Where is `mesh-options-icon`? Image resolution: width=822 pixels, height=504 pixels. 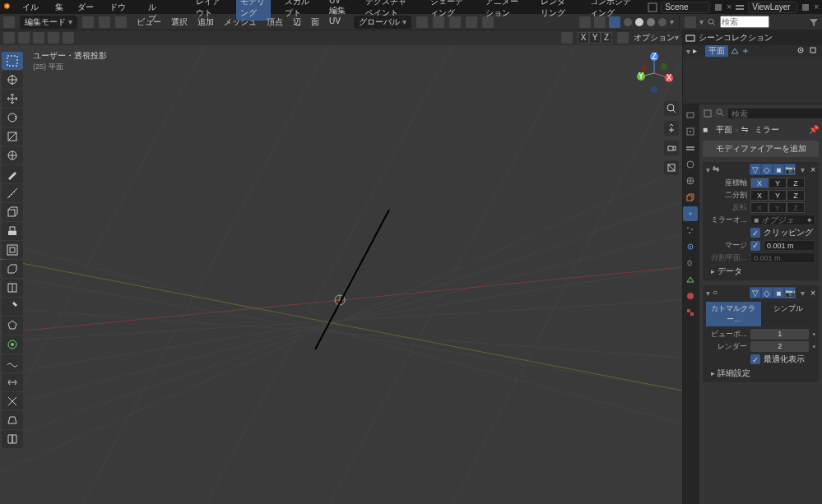 mesh-options-icon is located at coordinates (623, 38).